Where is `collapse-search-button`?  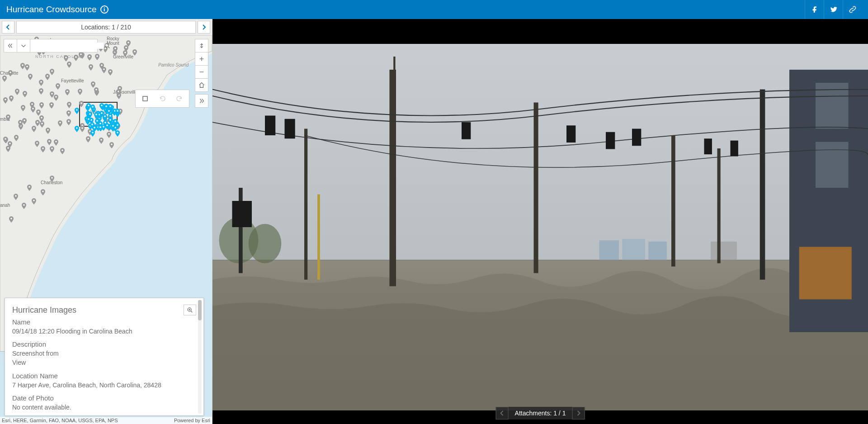 collapse-search-button is located at coordinates (10, 46).